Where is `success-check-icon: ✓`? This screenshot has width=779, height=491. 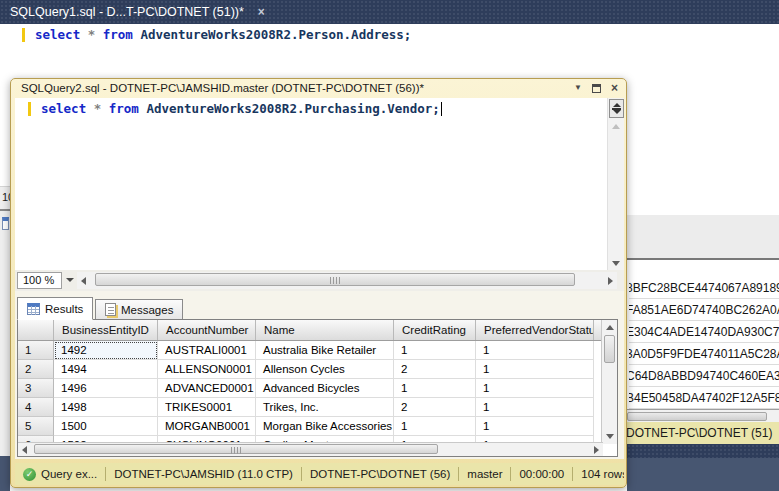
success-check-icon: ✓ is located at coordinates (30, 474).